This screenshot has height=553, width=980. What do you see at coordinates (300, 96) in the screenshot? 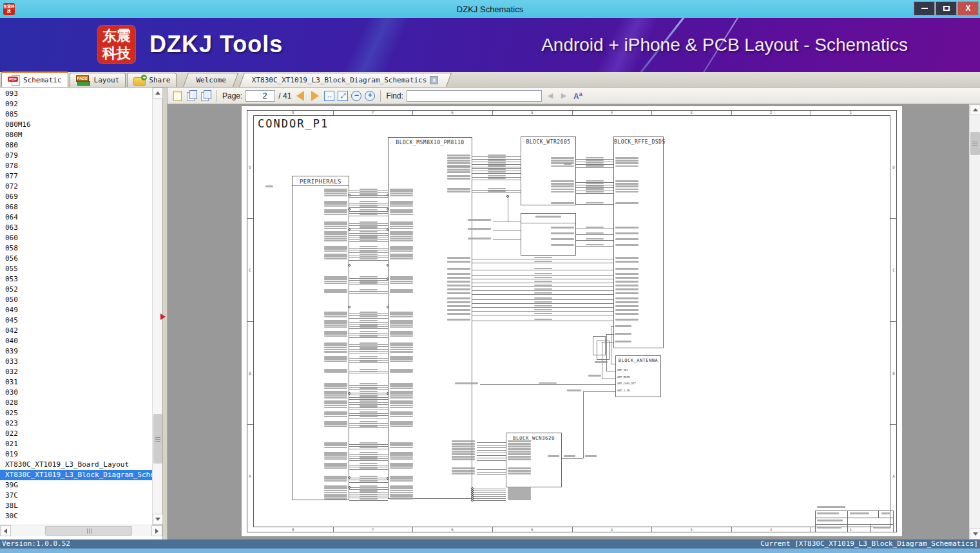
I see `previous-page-button` at bounding box center [300, 96].